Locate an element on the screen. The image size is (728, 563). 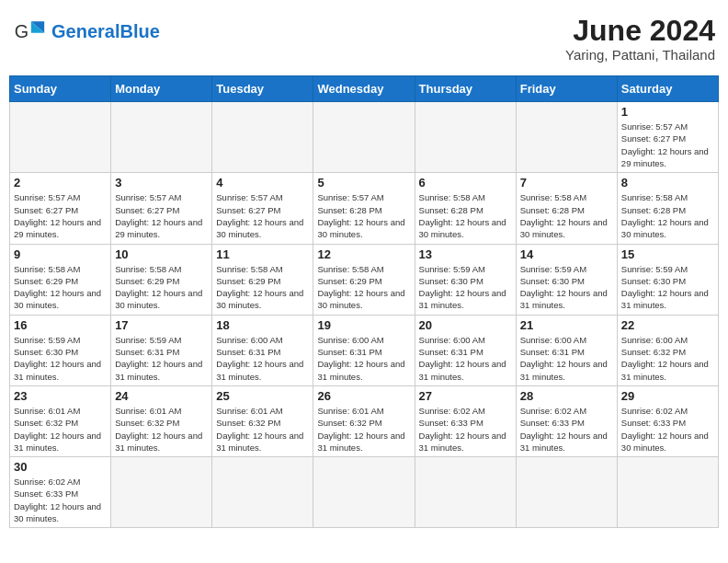
day-number: 18 is located at coordinates (263, 326).